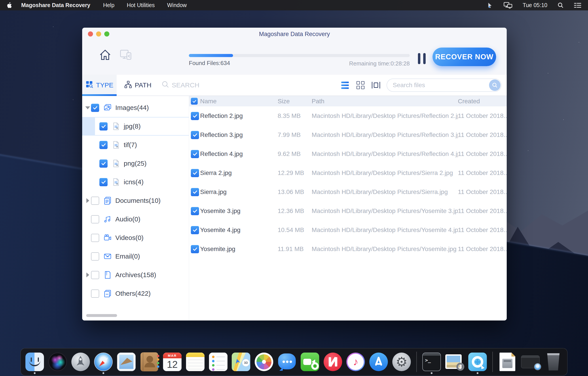 The image size is (588, 376). Describe the element at coordinates (376, 85) in the screenshot. I see `coverflow-view-button` at that location.